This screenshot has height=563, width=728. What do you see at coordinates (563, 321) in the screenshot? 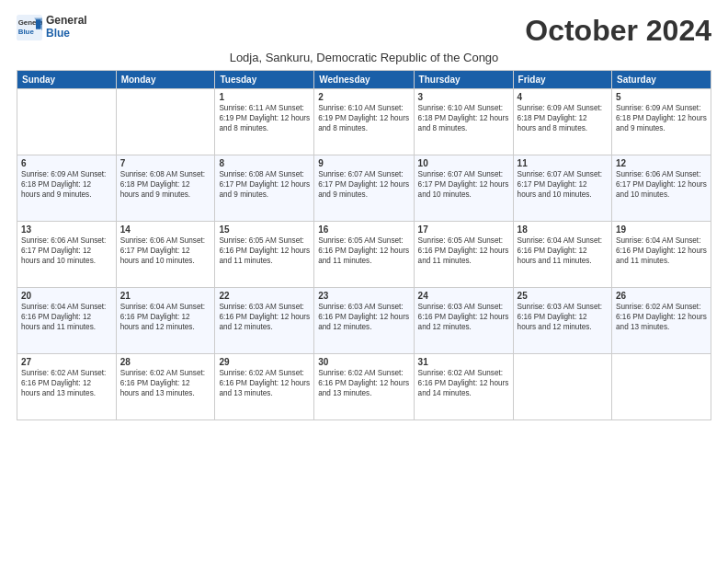
I see `calendar-cell: 25Sunrise: 6:03 AM Sunset: 6:16 PM Dayli…` at bounding box center [563, 321].